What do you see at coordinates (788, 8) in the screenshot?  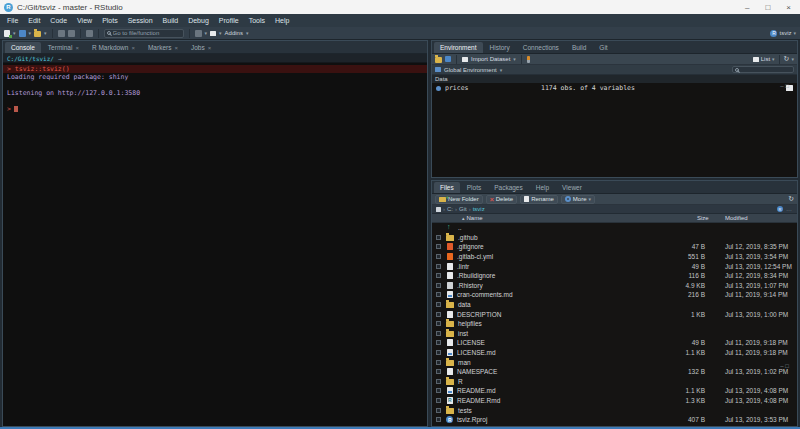 I see `close-button: ×` at bounding box center [788, 8].